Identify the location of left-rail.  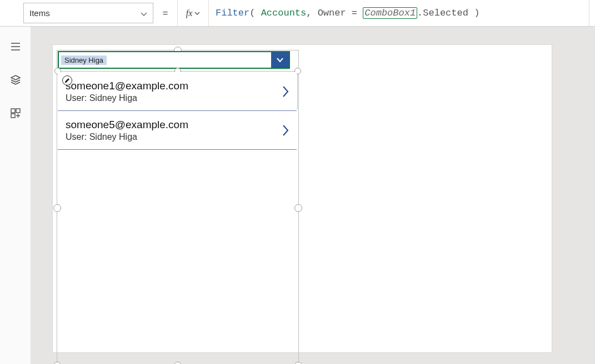
(16, 195).